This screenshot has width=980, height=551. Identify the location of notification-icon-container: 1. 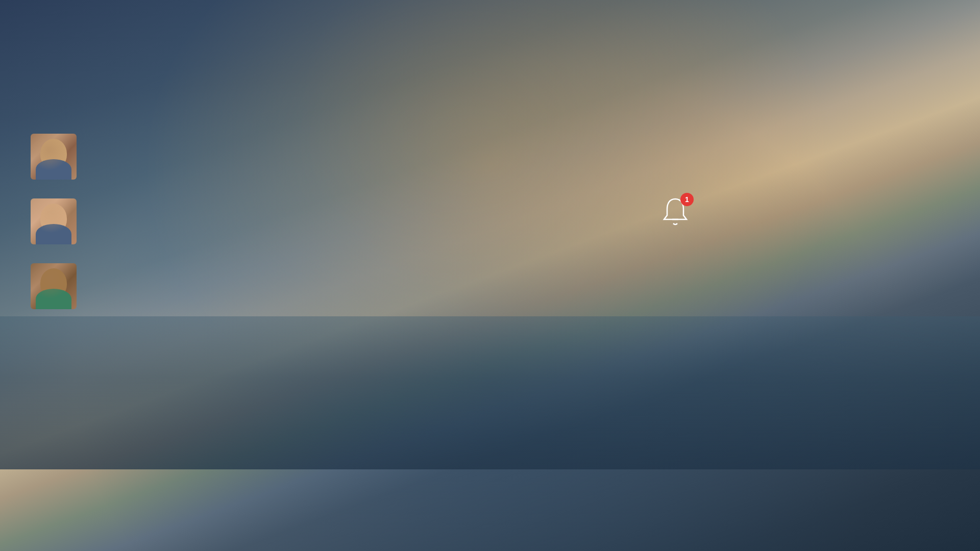
(675, 212).